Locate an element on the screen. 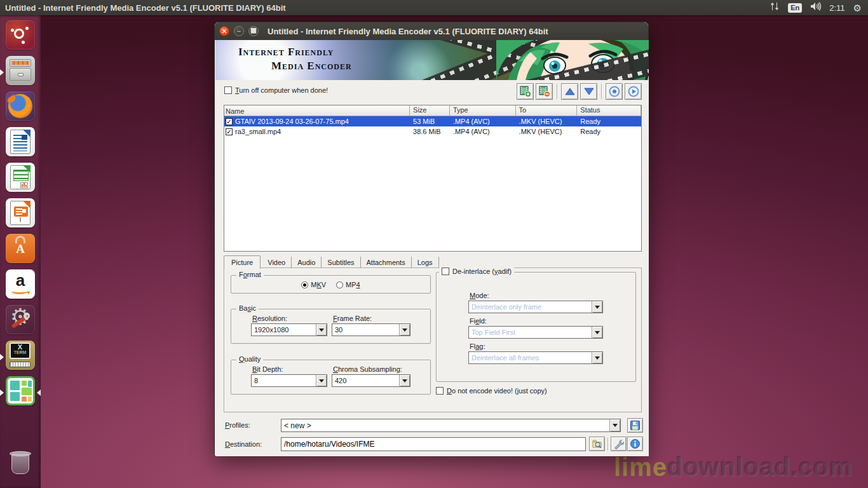 This screenshot has height=488, width=868. copy-video-label: Do not encode video! (just copy) is located at coordinates (497, 391).